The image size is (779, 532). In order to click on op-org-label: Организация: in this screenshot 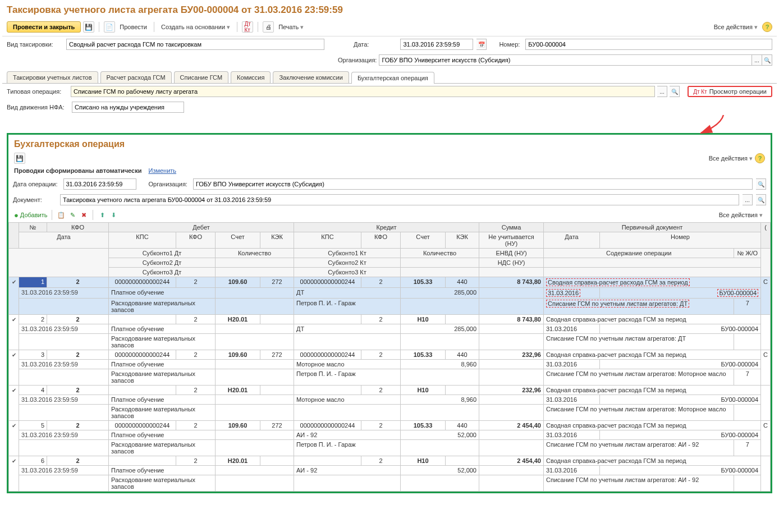, I will do `click(169, 184)`.